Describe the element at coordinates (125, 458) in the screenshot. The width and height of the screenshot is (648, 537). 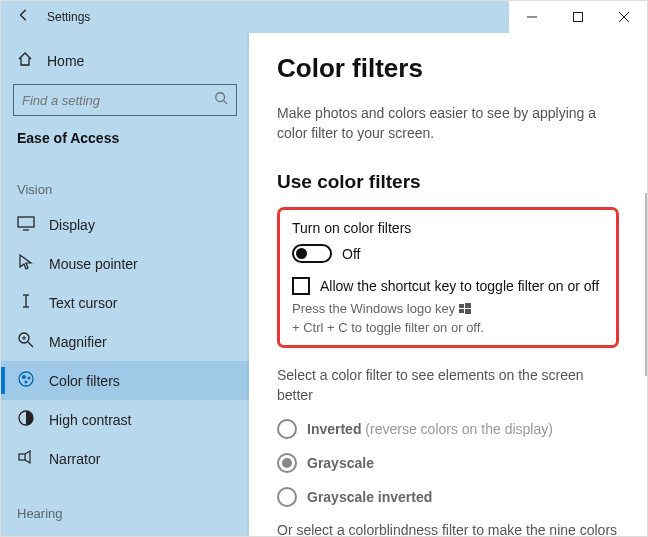
I see `sidebar-item-narrator: Narrator` at that location.